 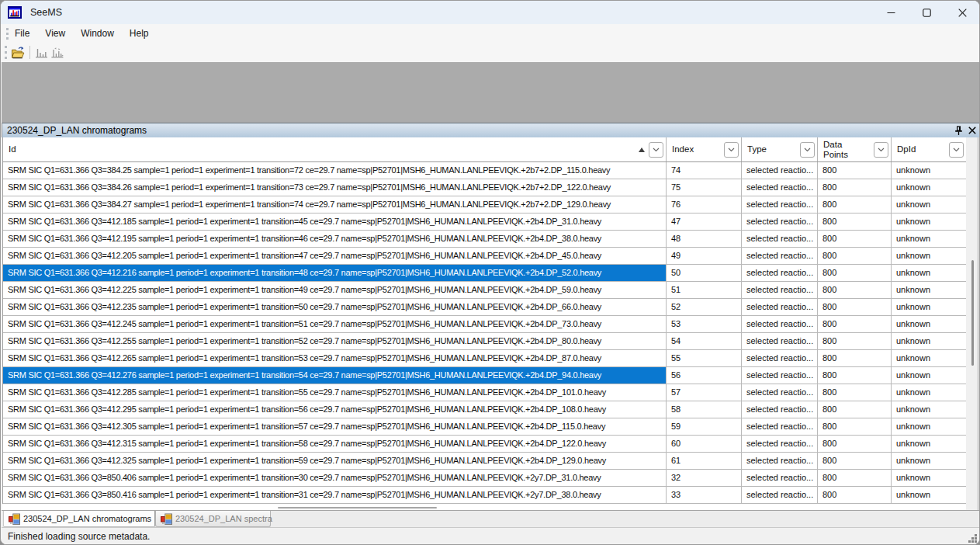 I want to click on table-row: SRM SIC Q1=631.366 Q3=384.26 sample=1 pe…, so click(x=484, y=188).